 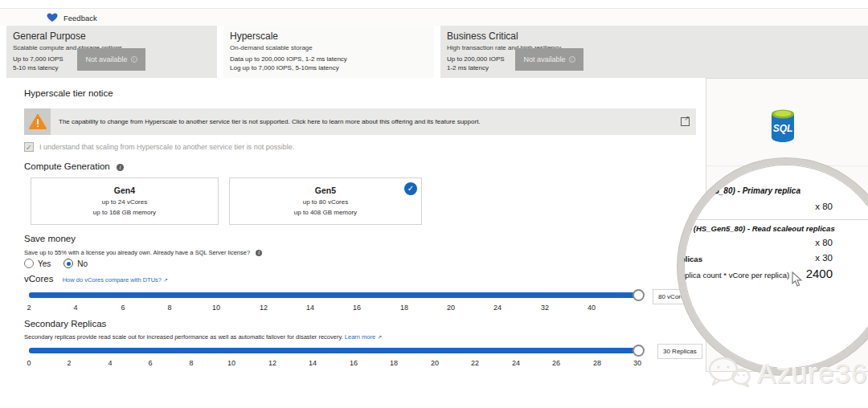 I want to click on radio-label: Yes, so click(x=44, y=263).